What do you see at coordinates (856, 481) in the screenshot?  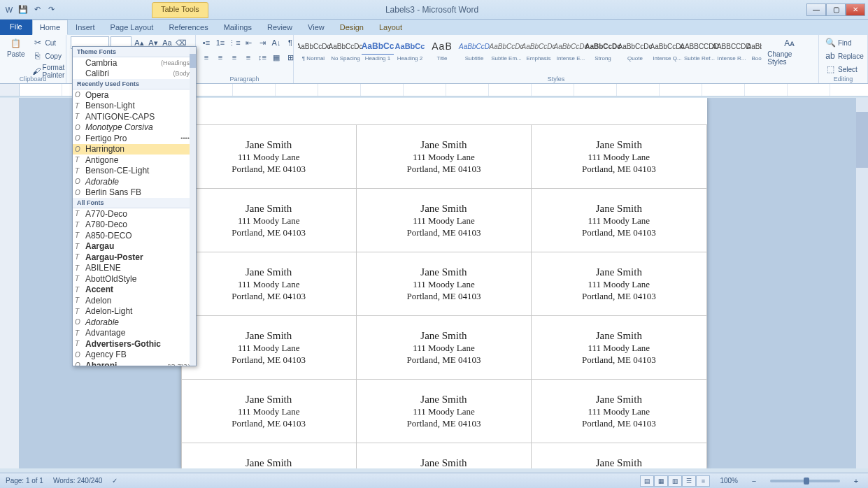 I see `zoom-in-icon: +` at bounding box center [856, 481].